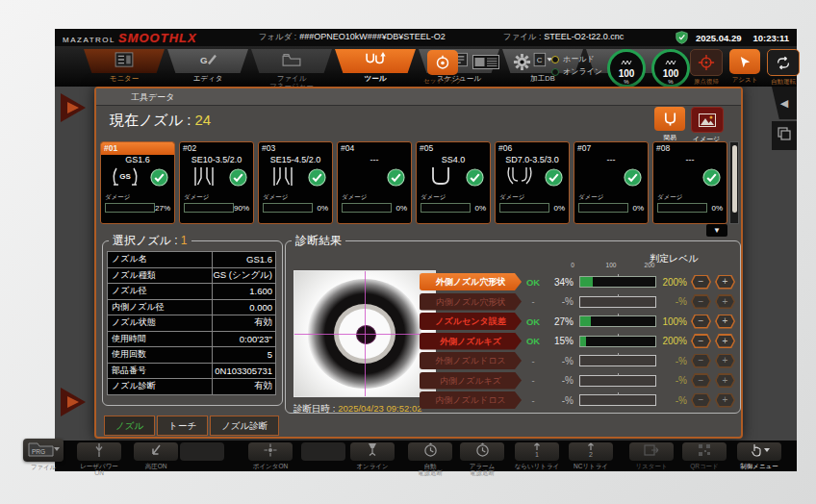 The height and width of the screenshot is (504, 816). Describe the element at coordinates (244, 292) in the screenshot. I see `property-value: 1.600` at that location.